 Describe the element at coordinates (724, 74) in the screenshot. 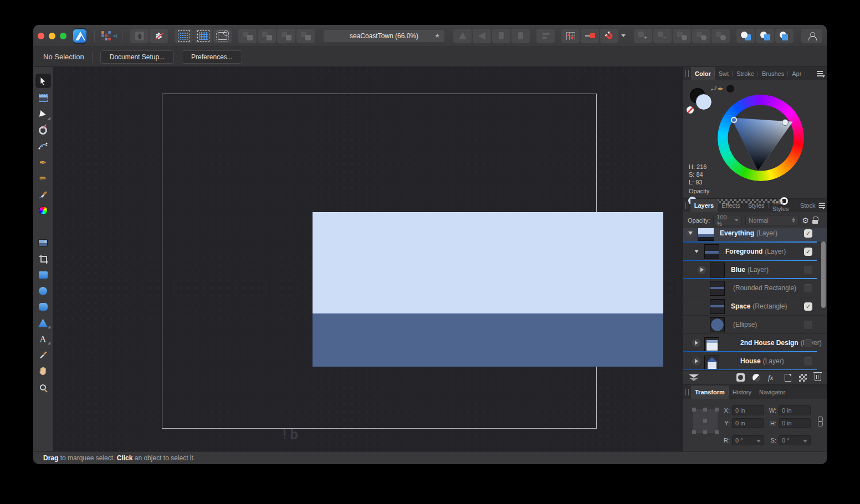

I see `tab-swatches: Swt` at that location.